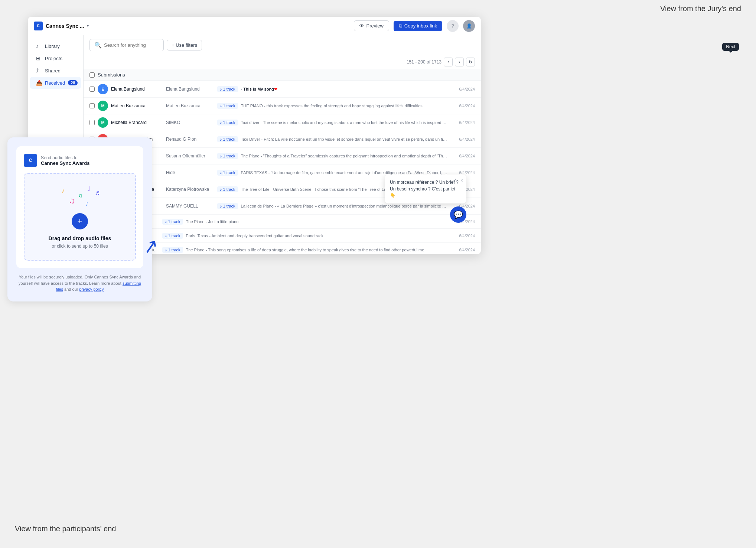 The width and height of the screenshot is (756, 548). What do you see at coordinates (345, 89) in the screenshot?
I see `row-description: - This is My song❤` at bounding box center [345, 89].